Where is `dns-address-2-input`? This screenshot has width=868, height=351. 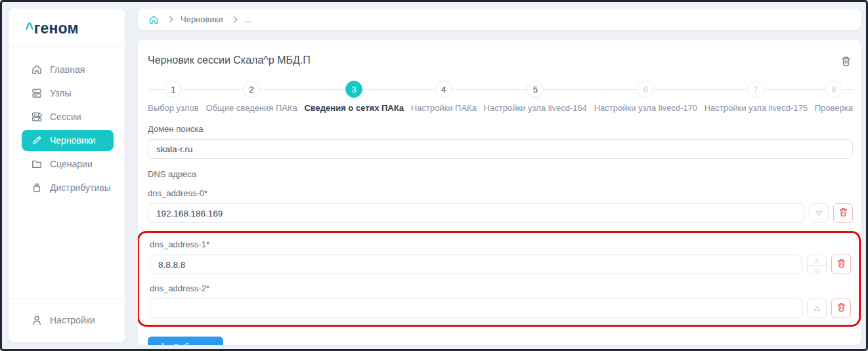 dns-address-2-input is located at coordinates (476, 308).